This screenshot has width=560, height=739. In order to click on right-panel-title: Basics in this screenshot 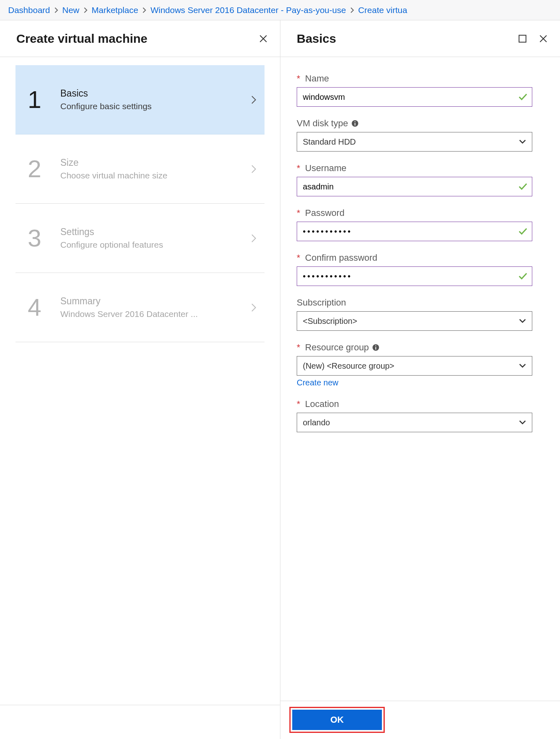, I will do `click(408, 39)`.